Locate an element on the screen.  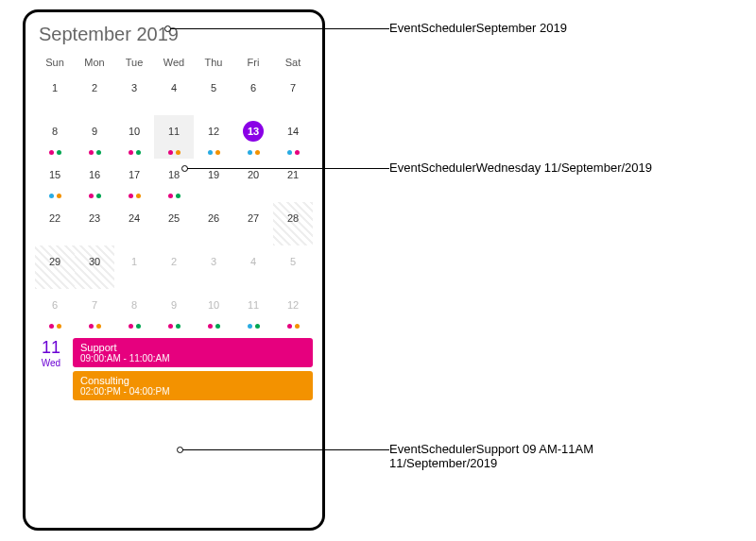
day-cell: 26 is located at coordinates (214, 224).